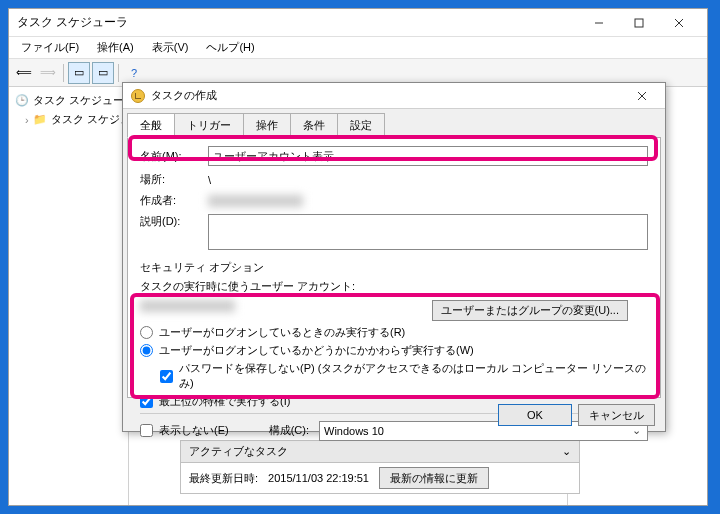 The height and width of the screenshot is (514, 720). What do you see at coordinates (642, 96) in the screenshot?
I see `dialog-close-button` at bounding box center [642, 96].